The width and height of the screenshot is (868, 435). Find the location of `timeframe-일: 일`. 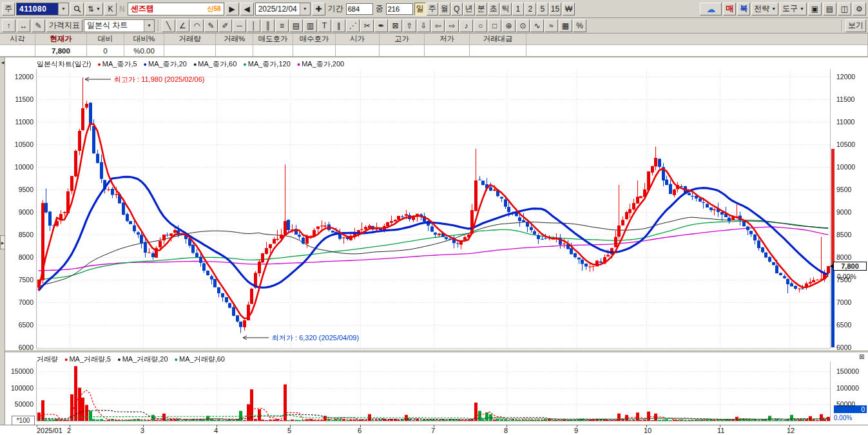

timeframe-일: 일 is located at coordinates (420, 9).